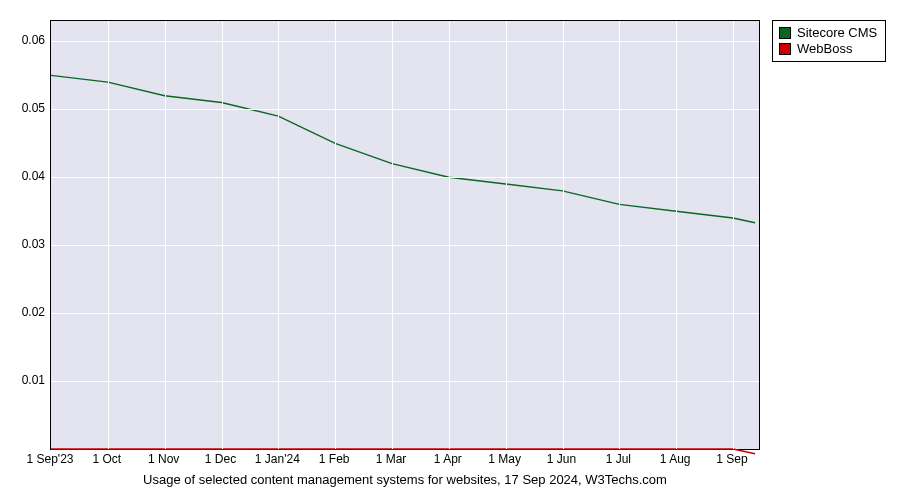 The height and width of the screenshot is (500, 900). Describe the element at coordinates (562, 459) in the screenshot. I see `x-tick-label: 1 Jun` at that location.